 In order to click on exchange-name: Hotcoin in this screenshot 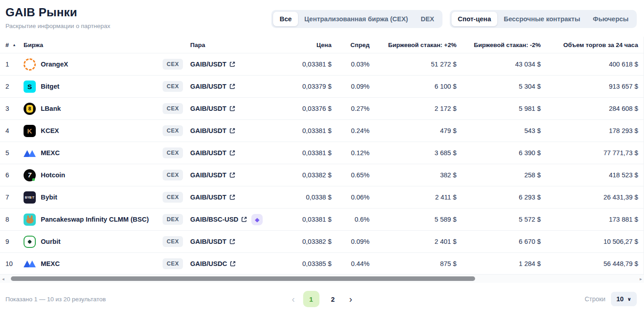, I will do `click(53, 175)`.